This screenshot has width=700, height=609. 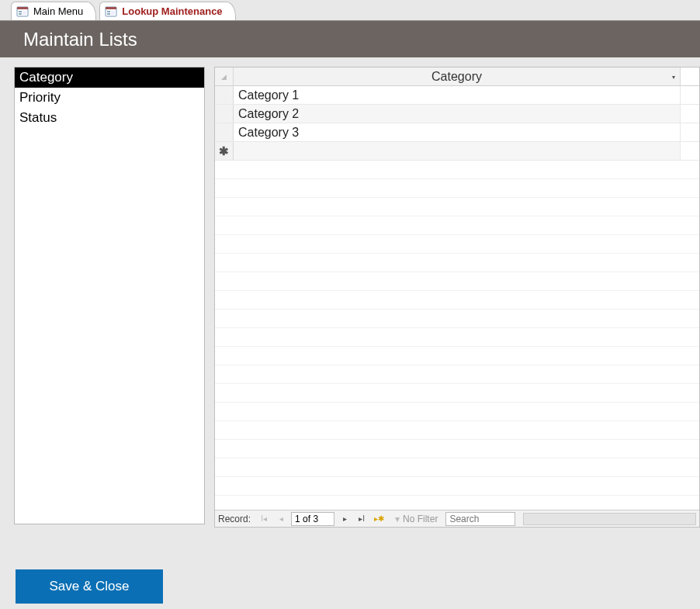 What do you see at coordinates (281, 518) in the screenshot?
I see `prev-icon: ◂` at bounding box center [281, 518].